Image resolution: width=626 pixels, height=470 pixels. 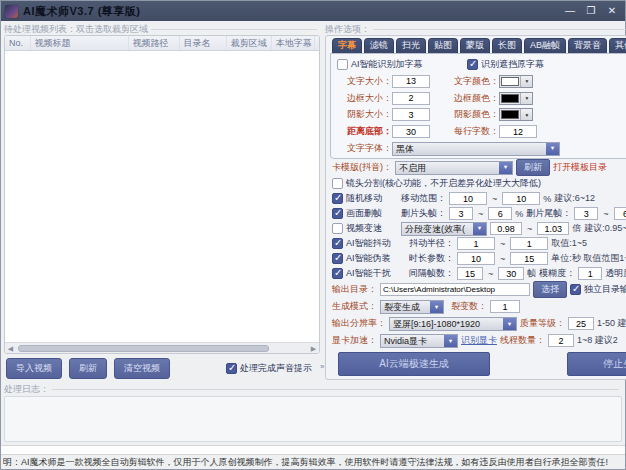 What do you see at coordinates (506, 228) in the screenshot?
I see `speed-min-input` at bounding box center [506, 228].